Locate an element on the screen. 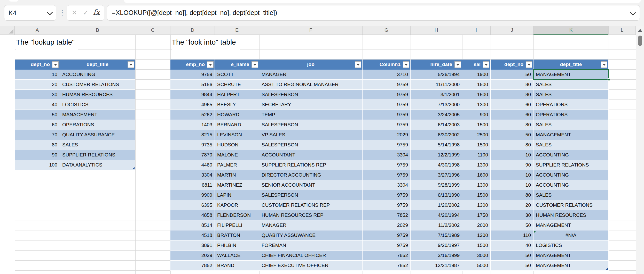  cell-G6: 9759 is located at coordinates (387, 95).